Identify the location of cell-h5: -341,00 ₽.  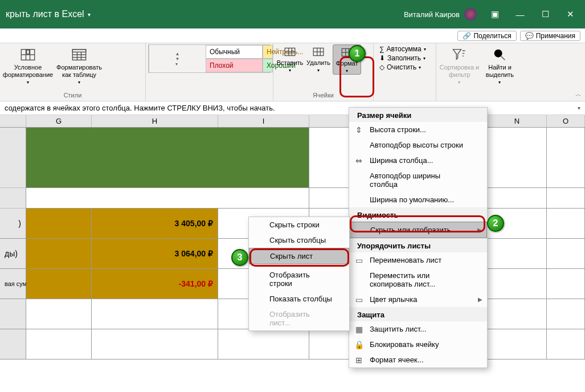
(155, 284).